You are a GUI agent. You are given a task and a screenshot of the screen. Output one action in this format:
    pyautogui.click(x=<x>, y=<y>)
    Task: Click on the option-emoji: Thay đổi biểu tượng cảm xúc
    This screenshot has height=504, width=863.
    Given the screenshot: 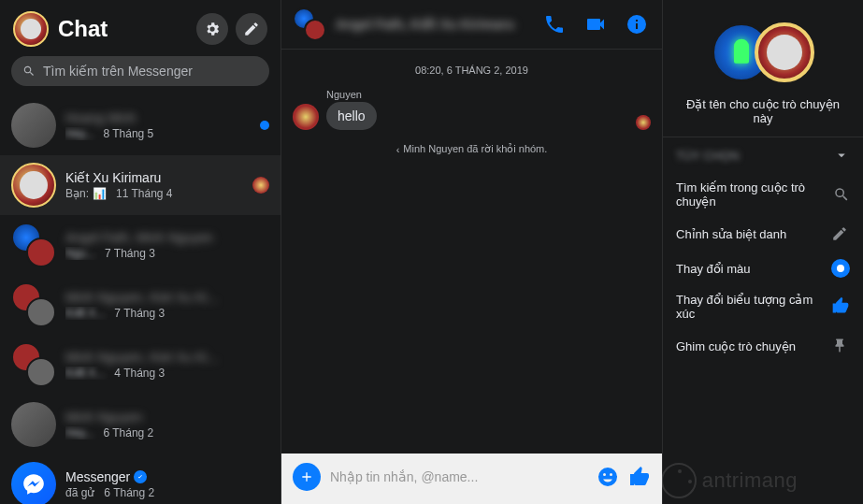 What is the action you would take?
    pyautogui.click(x=763, y=307)
    